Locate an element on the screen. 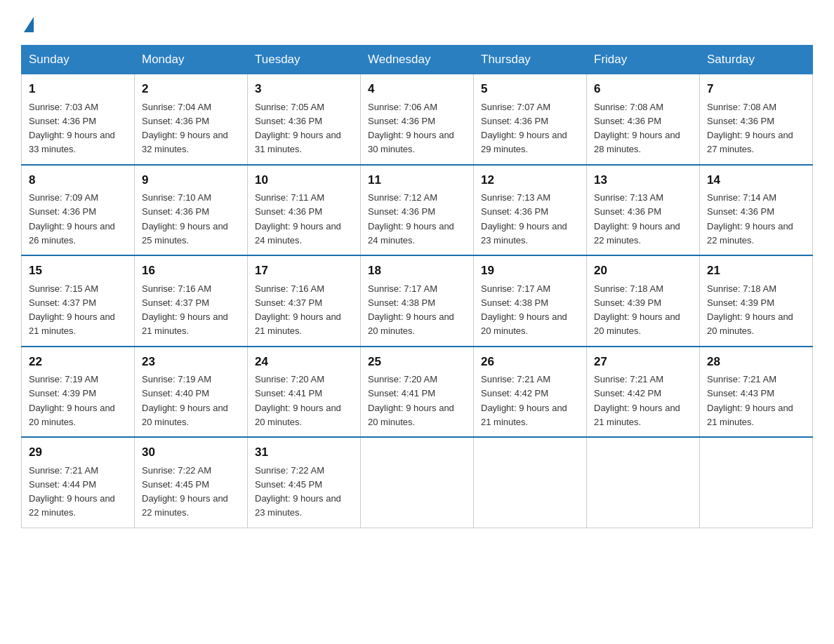 This screenshot has width=834, height=644. calendar-cell: 25Sunrise: 7:20 AMSunset: 4:41 PMDayligh… is located at coordinates (417, 392).